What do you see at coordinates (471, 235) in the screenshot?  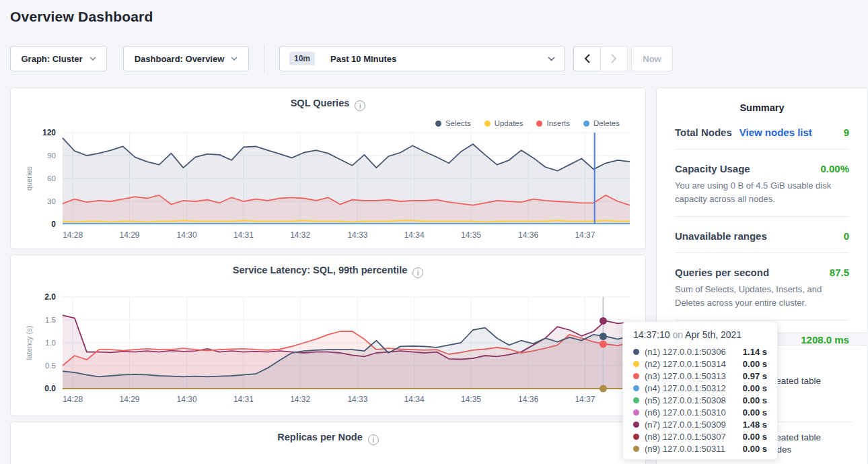 I see `svg-text: 14:35` at bounding box center [471, 235].